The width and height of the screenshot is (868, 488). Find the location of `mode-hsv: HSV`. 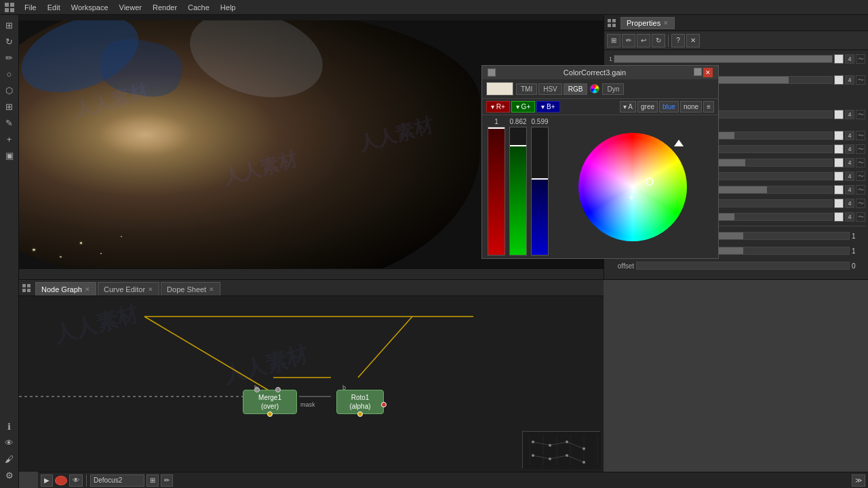

mode-hsv: HSV is located at coordinates (551, 89).